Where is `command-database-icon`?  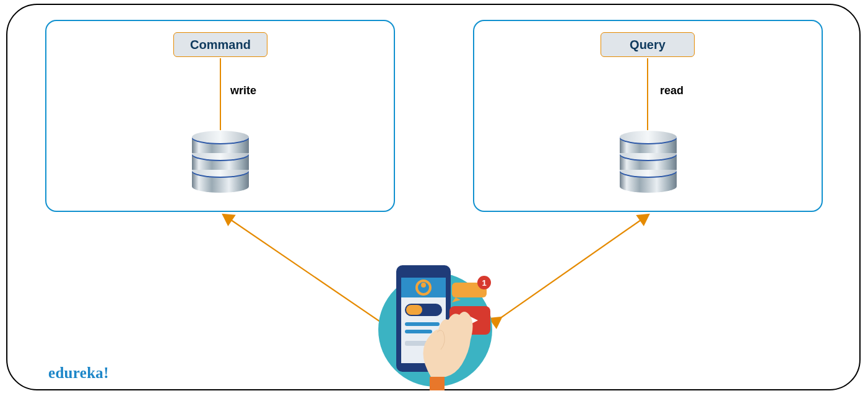
command-database-icon is located at coordinates (220, 161).